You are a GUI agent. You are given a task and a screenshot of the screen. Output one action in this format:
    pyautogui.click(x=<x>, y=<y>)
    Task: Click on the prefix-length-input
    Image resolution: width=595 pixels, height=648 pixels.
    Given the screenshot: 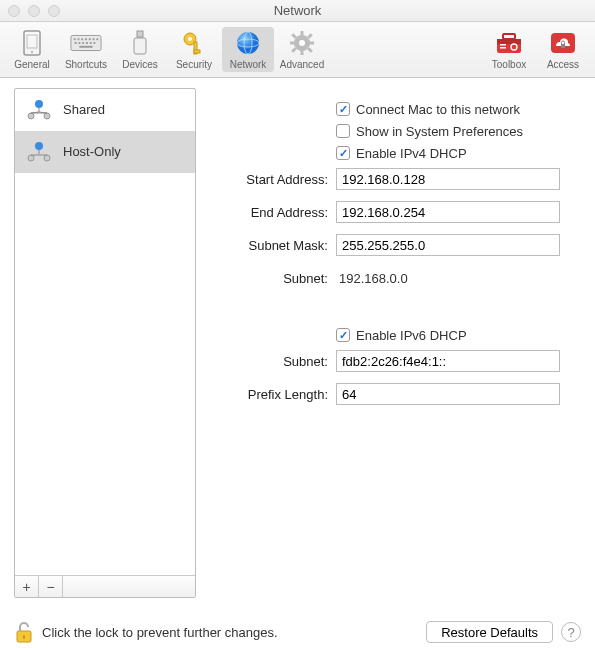 What is the action you would take?
    pyautogui.click(x=448, y=394)
    